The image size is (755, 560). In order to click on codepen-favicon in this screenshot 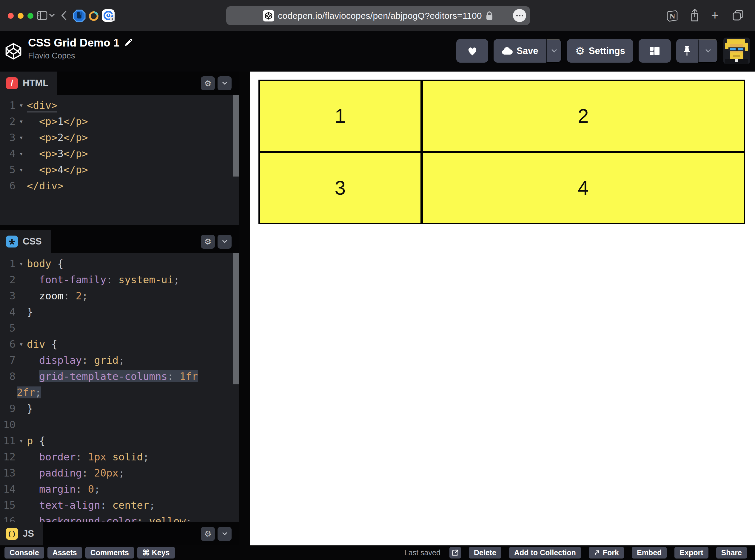, I will do `click(269, 16)`.